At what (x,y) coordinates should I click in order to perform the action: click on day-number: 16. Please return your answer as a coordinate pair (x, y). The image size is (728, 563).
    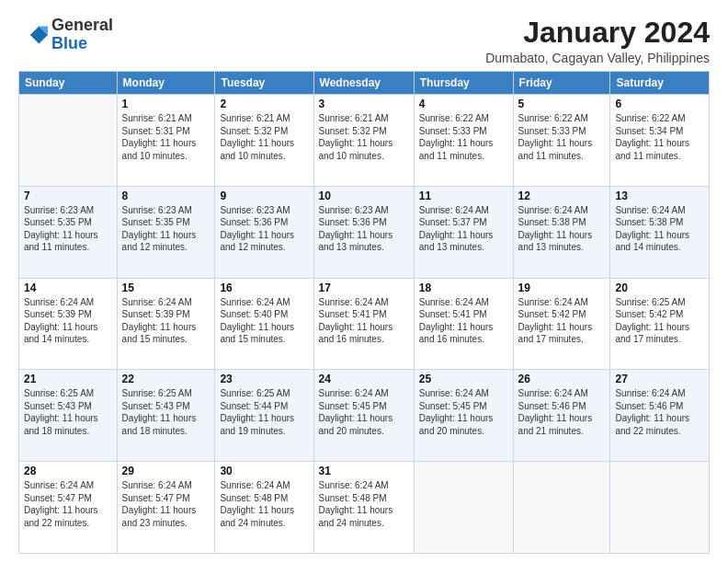
    Looking at the image, I should click on (264, 288).